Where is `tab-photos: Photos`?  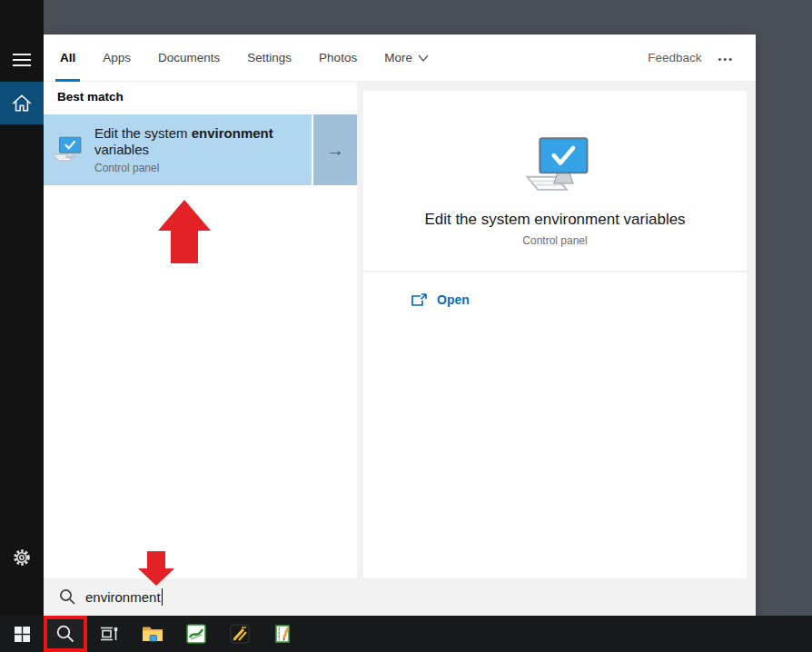
tab-photos: Photos is located at coordinates (338, 58).